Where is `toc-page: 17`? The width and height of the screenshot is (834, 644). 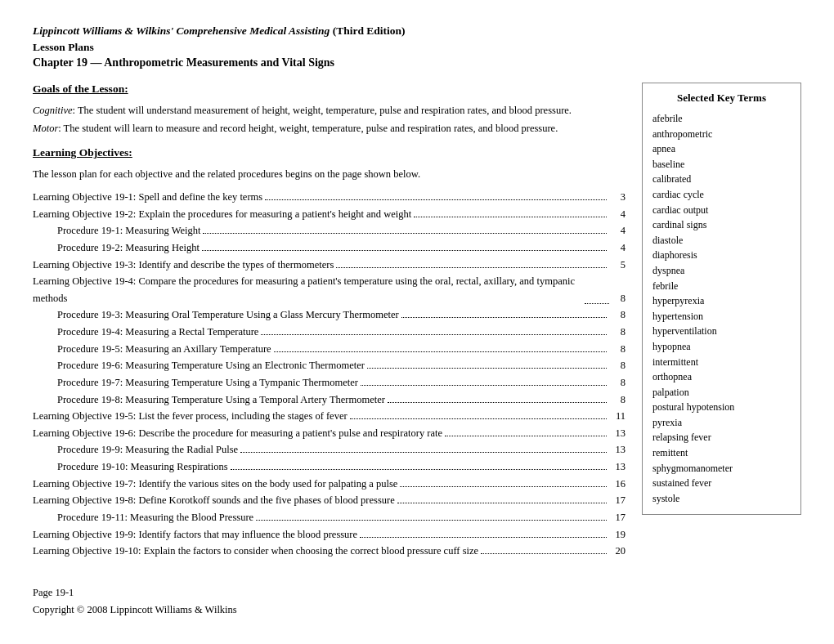 toc-page: 17 is located at coordinates (617, 518).